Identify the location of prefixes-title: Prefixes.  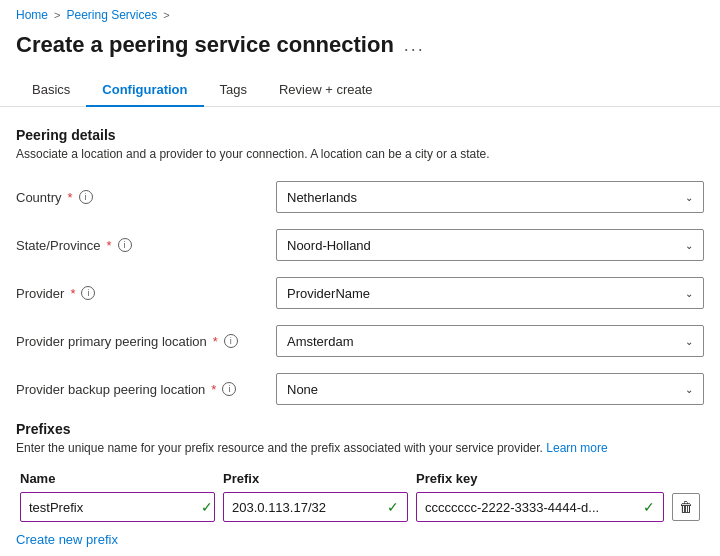
(360, 429).